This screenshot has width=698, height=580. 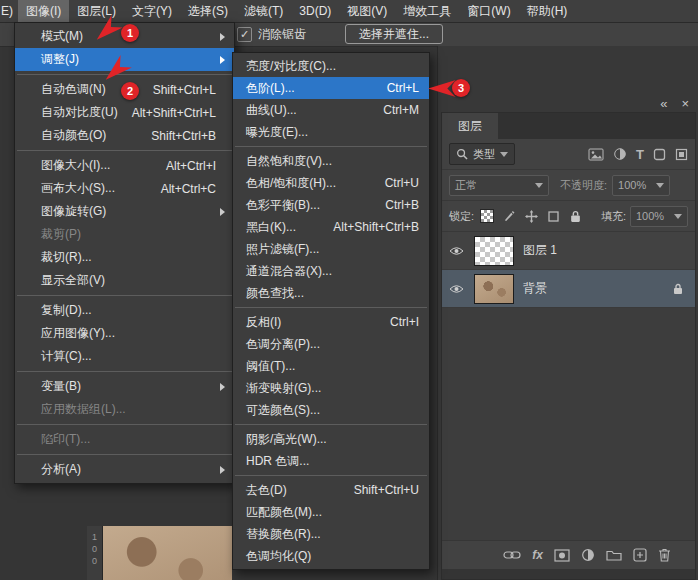 What do you see at coordinates (176, 136) in the screenshot?
I see `menu-item-shortcut: Shift+Ctrl+B` at bounding box center [176, 136].